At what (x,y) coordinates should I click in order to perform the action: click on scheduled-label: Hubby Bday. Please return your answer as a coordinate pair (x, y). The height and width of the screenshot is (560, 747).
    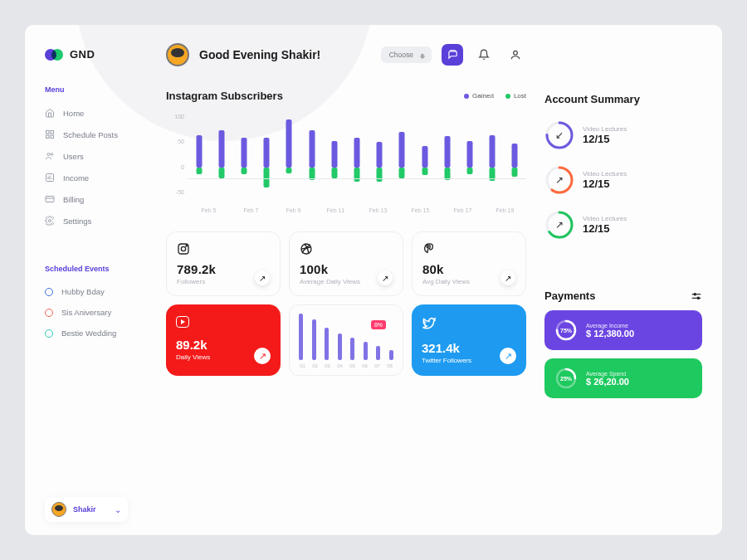
    Looking at the image, I should click on (83, 292).